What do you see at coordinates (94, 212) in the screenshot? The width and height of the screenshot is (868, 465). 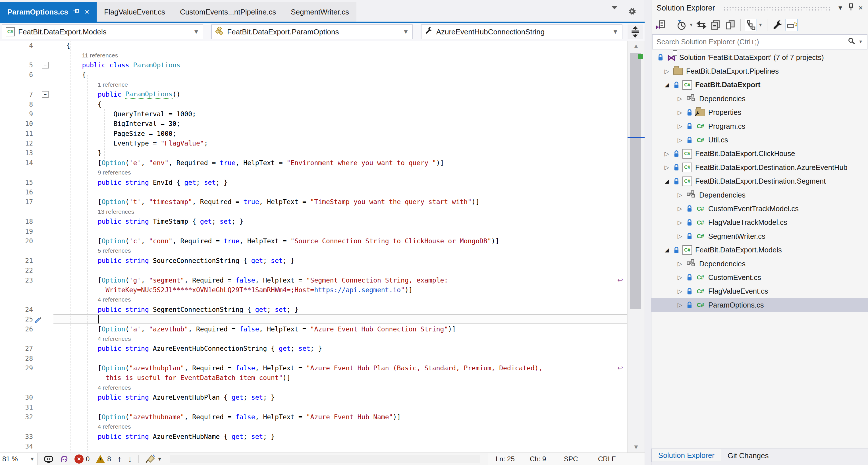 I see `codelens-references-link: 13 references` at bounding box center [94, 212].